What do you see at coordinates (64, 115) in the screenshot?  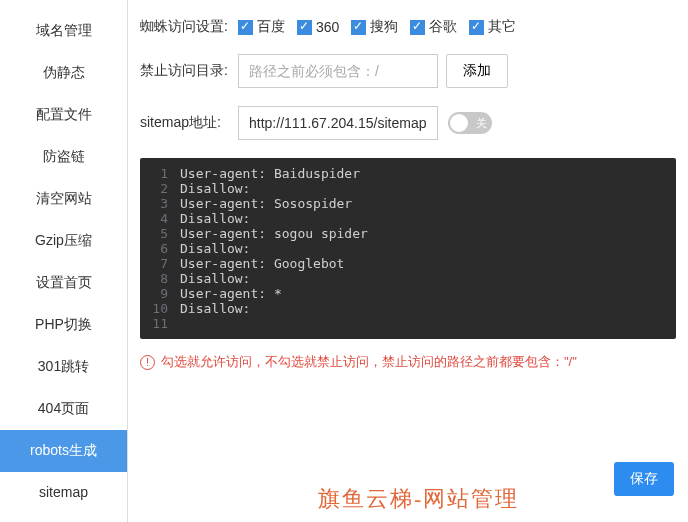 I see `sidebar-item-2: 配置文件` at bounding box center [64, 115].